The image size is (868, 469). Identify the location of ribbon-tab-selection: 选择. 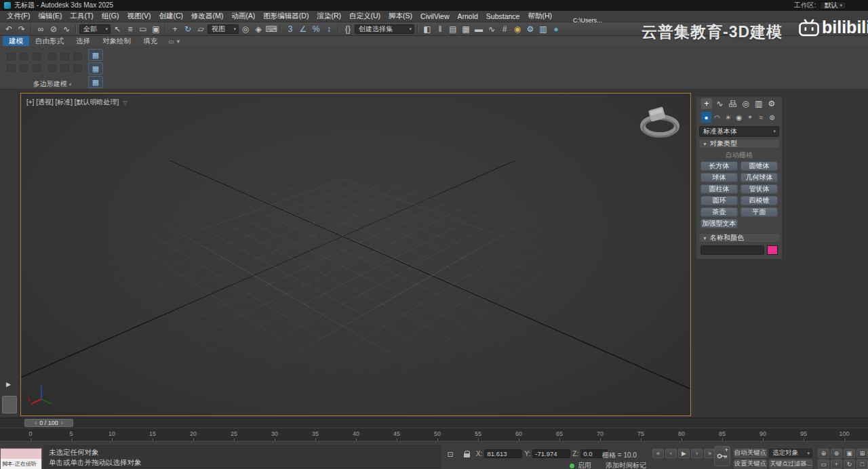
(83, 41).